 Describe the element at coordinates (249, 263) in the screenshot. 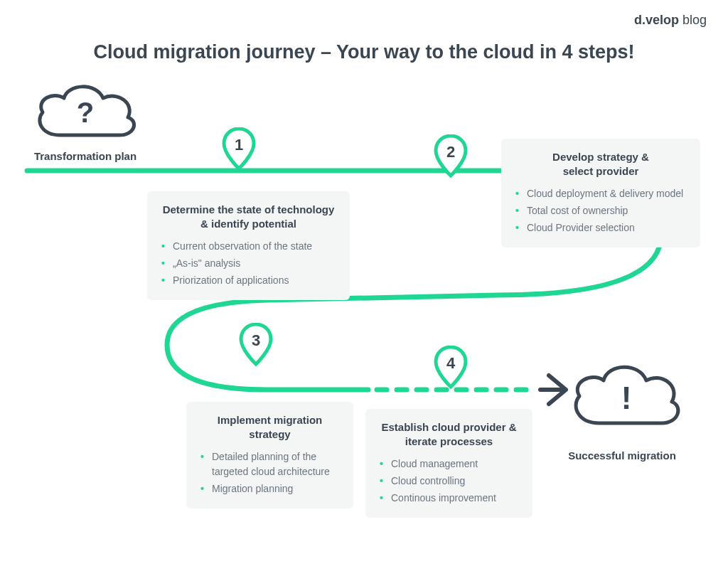

I see `list-item: „As-is" analysis` at that location.